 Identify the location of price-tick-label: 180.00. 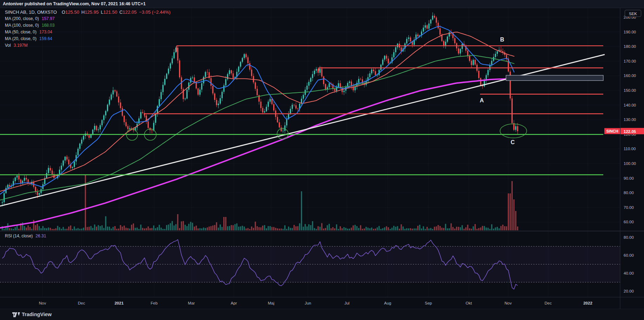
(630, 46).